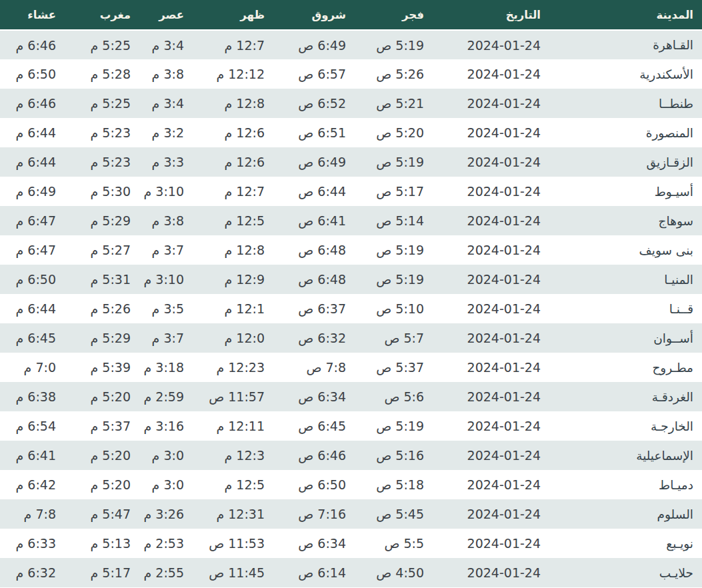  I want to click on cell-dhuhr: 12:8 م, so click(233, 103).